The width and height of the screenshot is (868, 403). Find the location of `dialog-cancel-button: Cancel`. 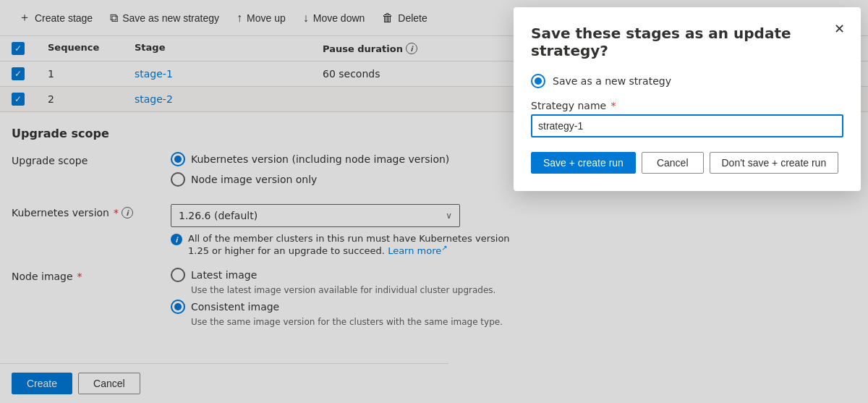

dialog-cancel-button: Cancel is located at coordinates (673, 163).